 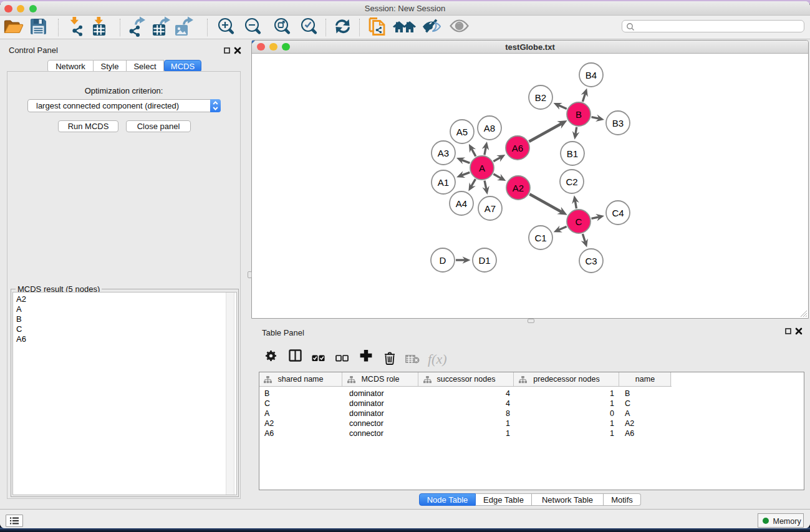 I want to click on svg-text: C1, so click(x=540, y=238).